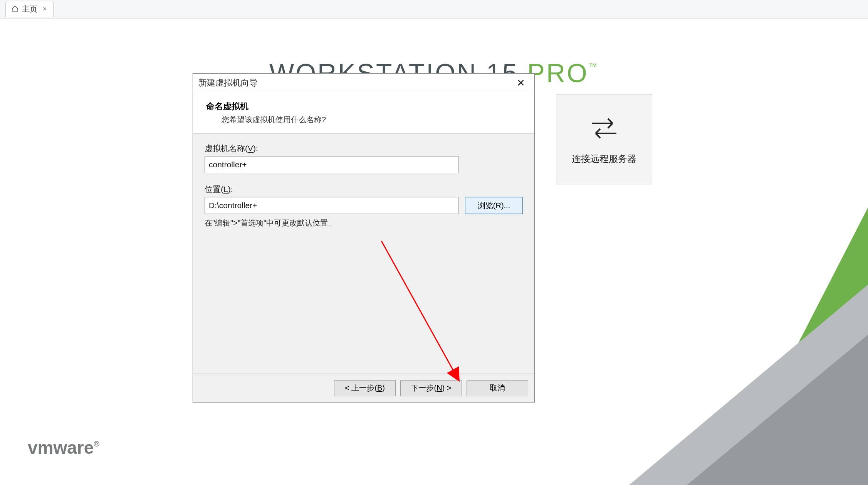 The width and height of the screenshot is (868, 485). I want to click on browse-button: 浏览(R)..., so click(494, 205).